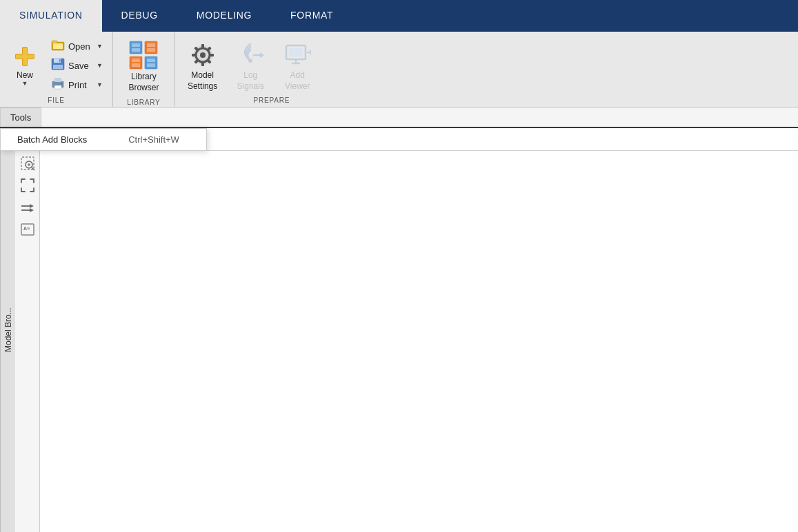 This screenshot has width=798, height=532. I want to click on save-button: Save ▼, so click(77, 65).